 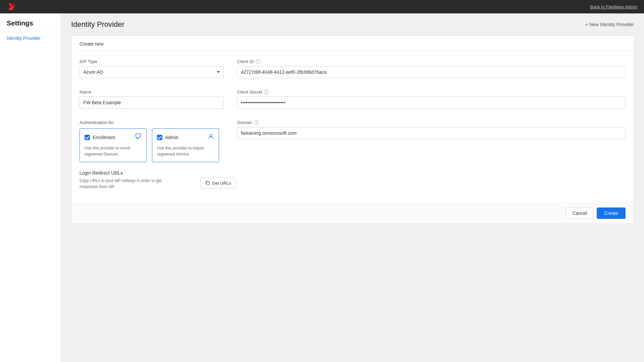 I want to click on card-footer: Cancel Create, so click(x=353, y=213).